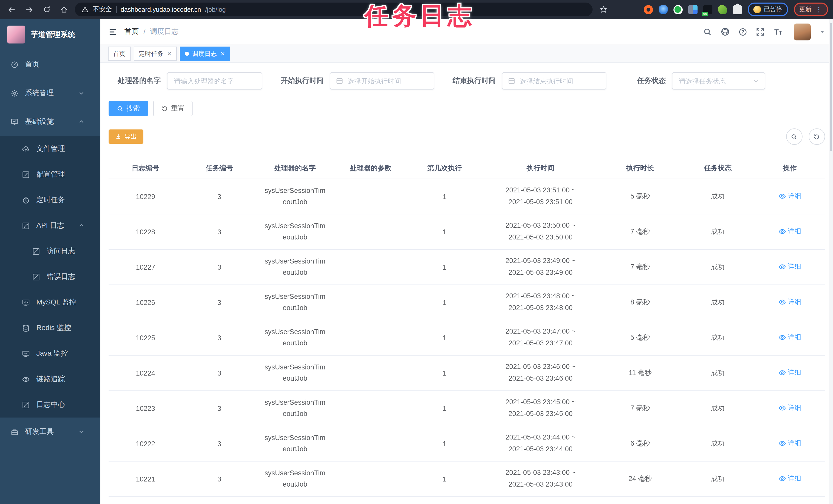 This screenshot has height=504, width=833. I want to click on address-bar: 不安全 dashboard.yudao.iocoder.cn/job/log, so click(334, 9).